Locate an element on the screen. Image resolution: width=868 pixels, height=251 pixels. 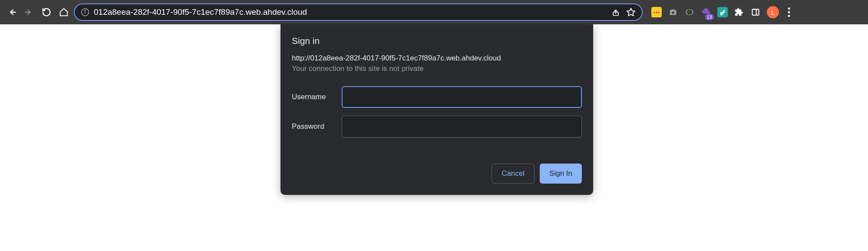
username-label: Username is located at coordinates (317, 97).